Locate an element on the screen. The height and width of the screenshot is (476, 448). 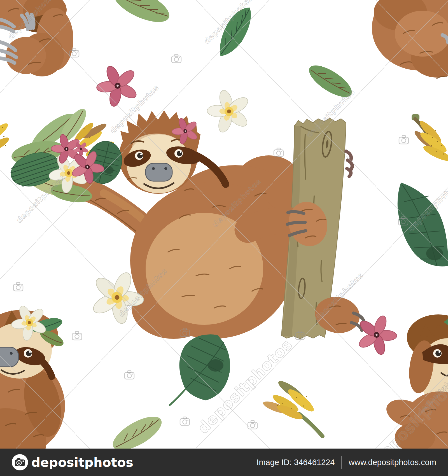
banana-blossom-bottom is located at coordinates (292, 407).